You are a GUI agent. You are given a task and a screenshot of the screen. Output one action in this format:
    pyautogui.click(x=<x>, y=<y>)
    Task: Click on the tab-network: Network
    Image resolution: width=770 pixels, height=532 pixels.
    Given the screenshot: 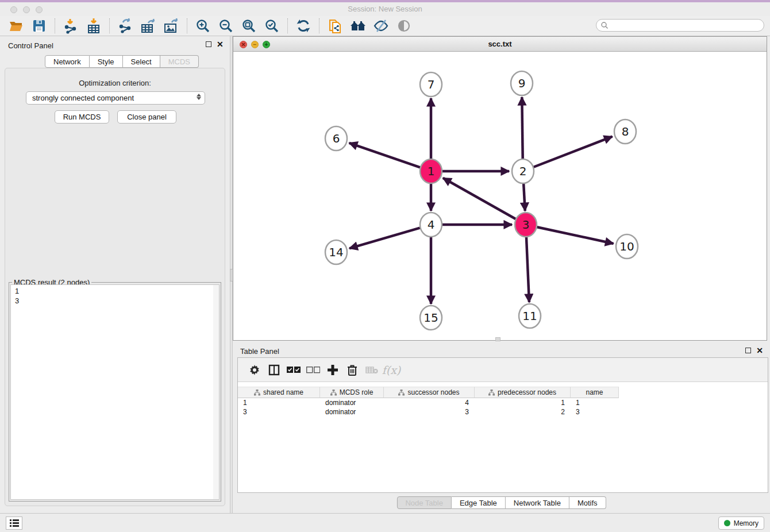 What is the action you would take?
    pyautogui.click(x=67, y=61)
    